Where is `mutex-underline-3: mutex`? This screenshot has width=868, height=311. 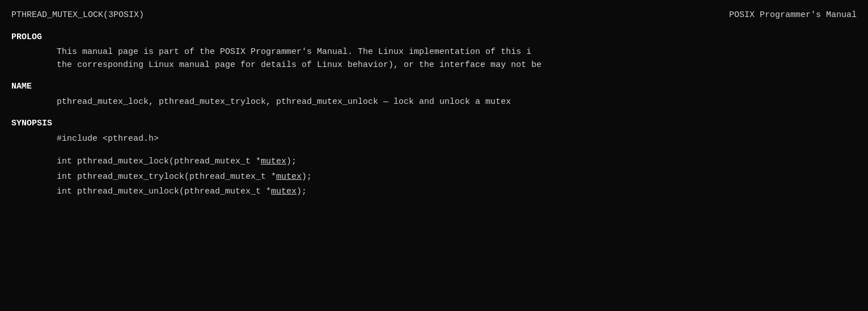
mutex-underline-3: mutex is located at coordinates (283, 192).